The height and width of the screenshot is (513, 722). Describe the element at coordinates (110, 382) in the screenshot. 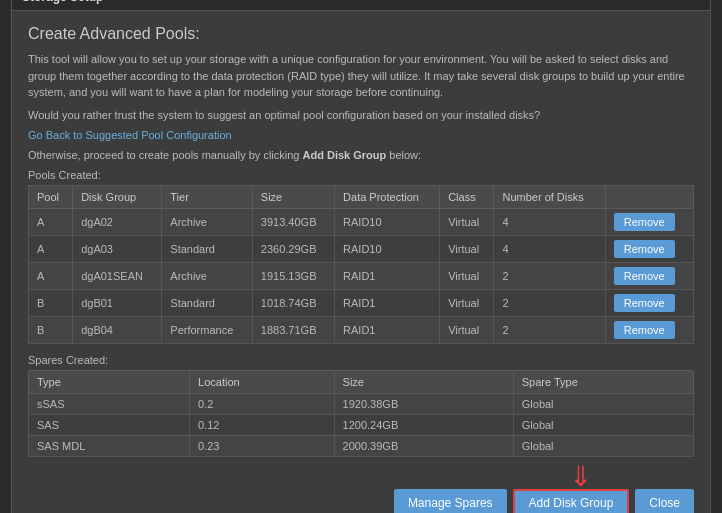

I see `col-type: Type` at that location.